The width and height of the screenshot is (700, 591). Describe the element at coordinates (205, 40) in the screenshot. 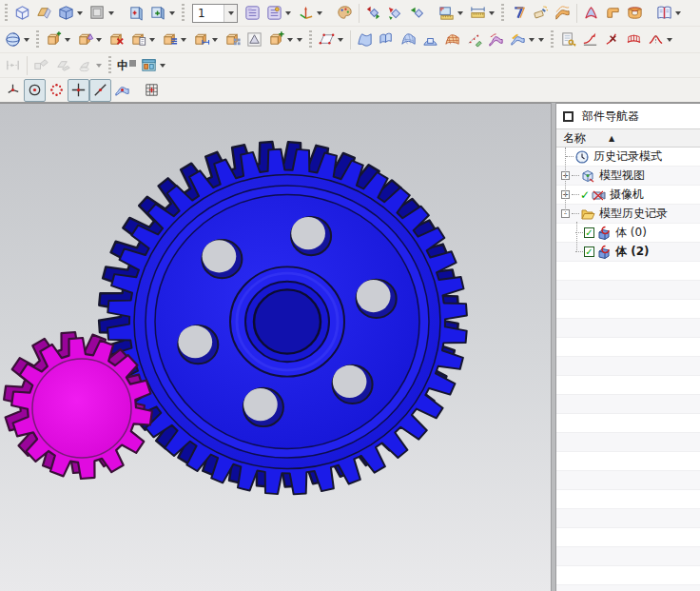

I see `feat-dim-button` at that location.